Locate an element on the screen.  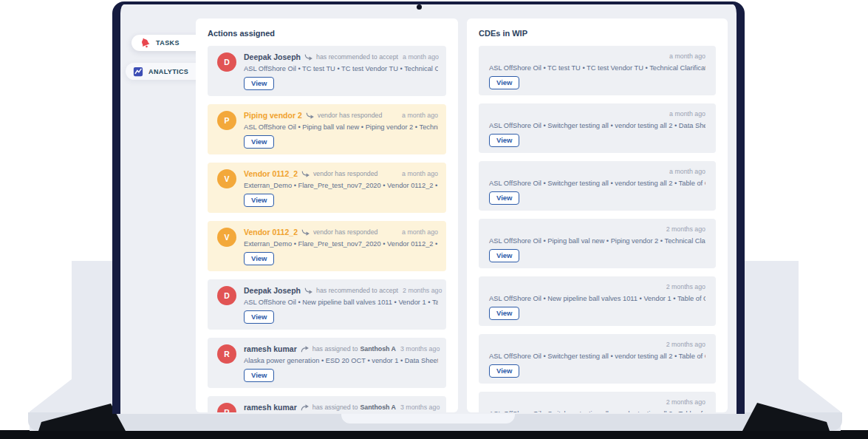
card-name: ramesh kumar is located at coordinates (270, 407).